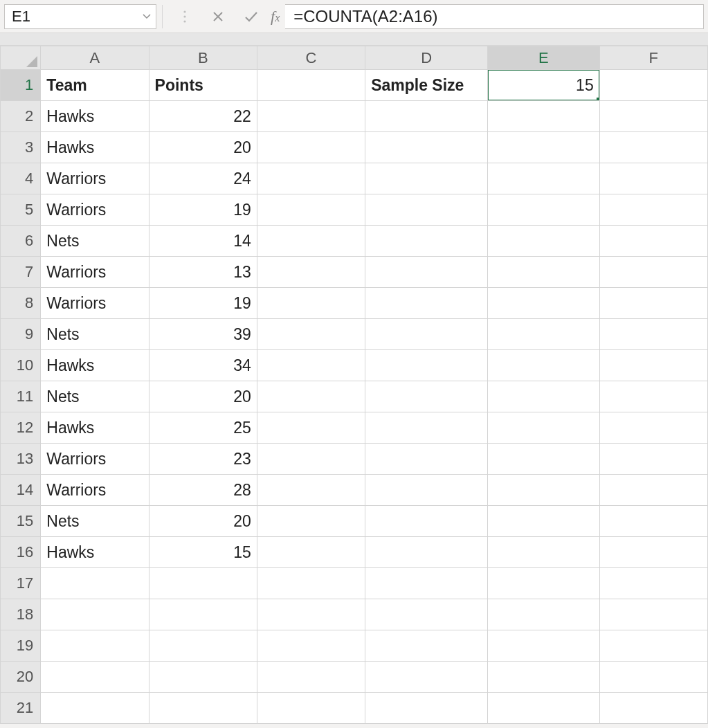 This screenshot has width=708, height=728. I want to click on cell-B6: 14, so click(203, 241).